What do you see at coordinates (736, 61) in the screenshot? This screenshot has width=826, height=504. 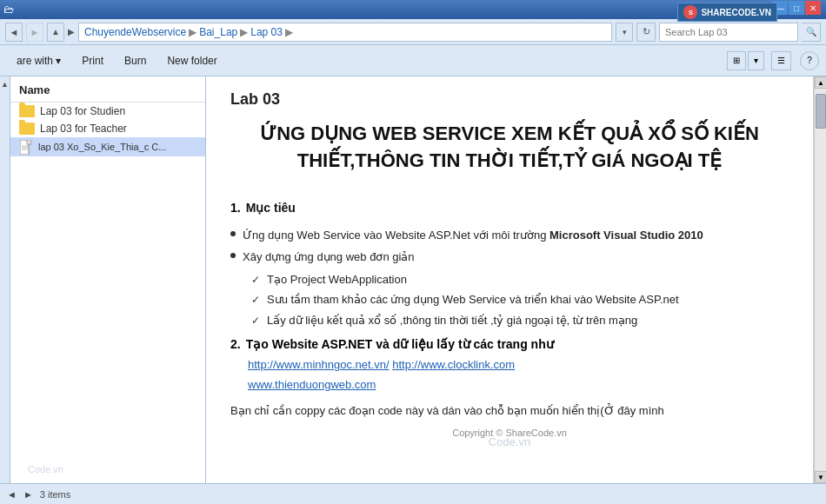 I see `view-grid-button: ⊞` at bounding box center [736, 61].